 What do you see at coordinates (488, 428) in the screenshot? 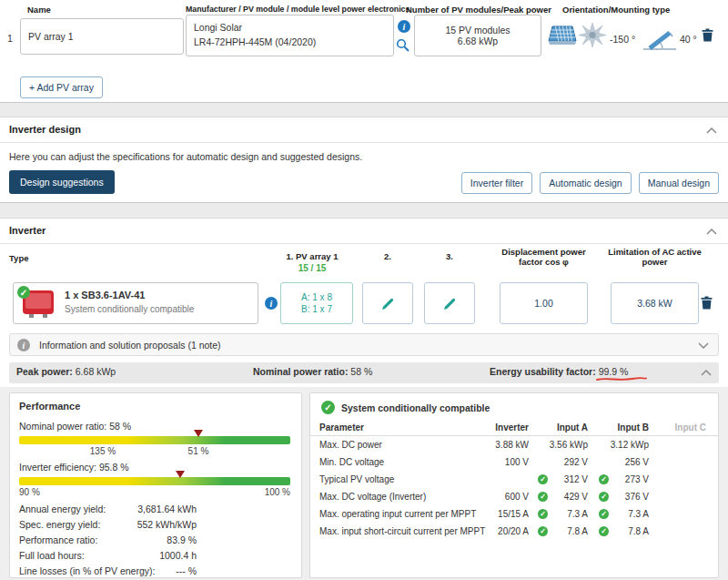
I see `header-inverter: Inverter` at bounding box center [488, 428].